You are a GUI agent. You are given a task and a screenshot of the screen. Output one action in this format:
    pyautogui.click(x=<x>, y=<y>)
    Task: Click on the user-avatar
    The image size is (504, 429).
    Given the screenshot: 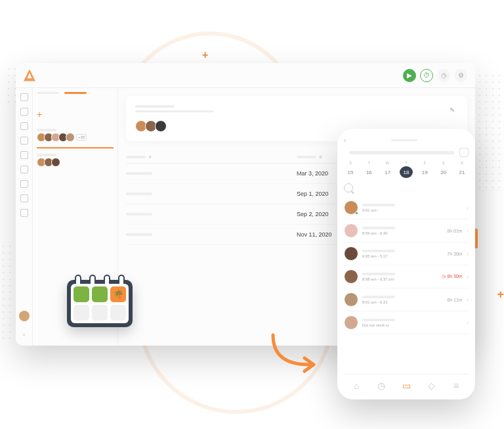 What is the action you would take?
    pyautogui.click(x=24, y=316)
    